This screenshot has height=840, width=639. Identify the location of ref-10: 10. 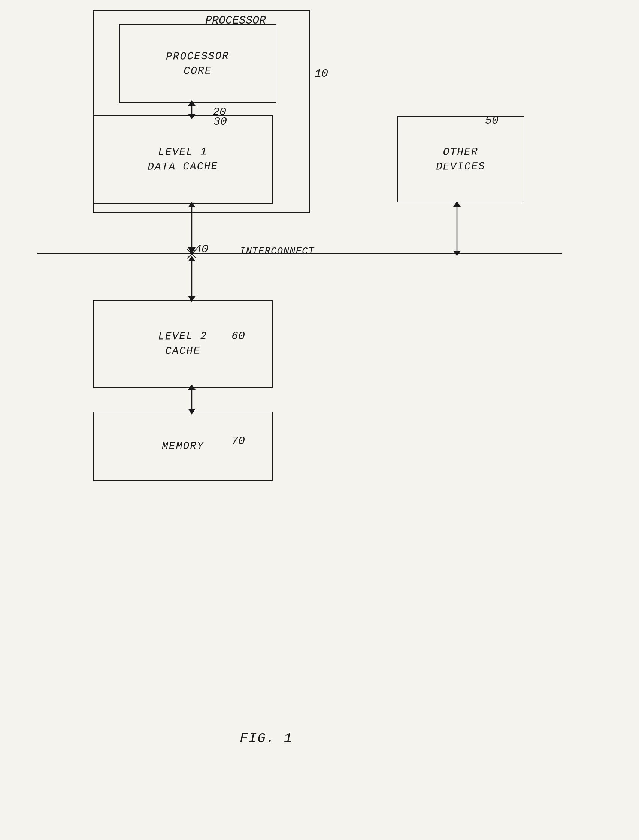
(321, 74).